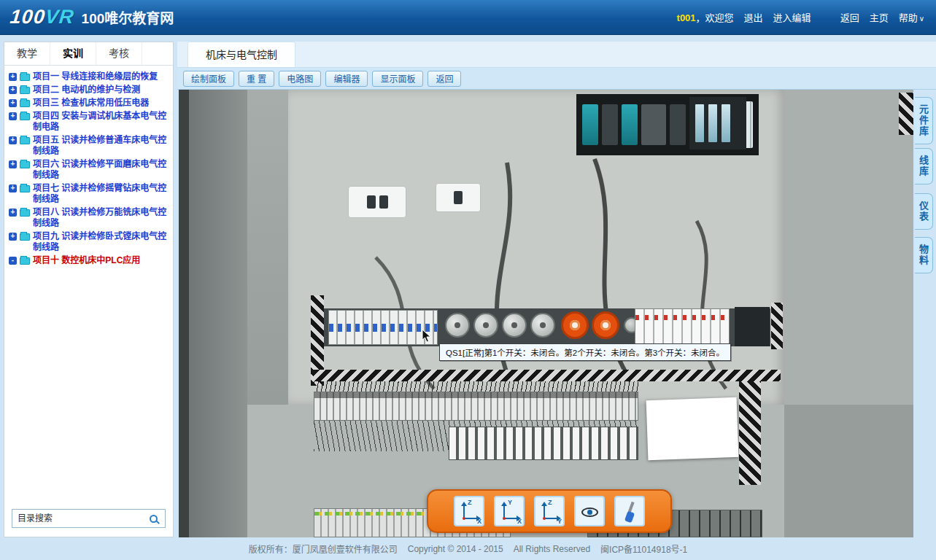  What do you see at coordinates (101, 77) in the screenshot?
I see `tree-item-label: 项目一 导线连接和绝缘层的恢复` at bounding box center [101, 77].